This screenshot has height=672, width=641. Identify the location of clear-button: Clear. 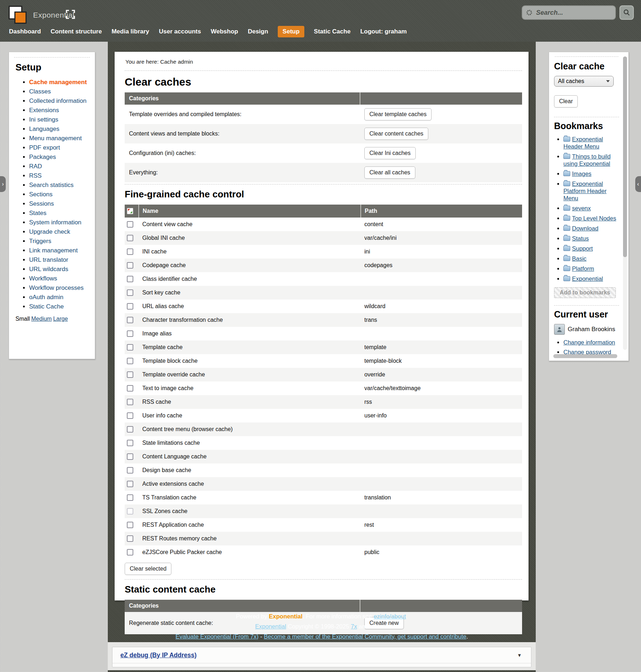
(566, 101).